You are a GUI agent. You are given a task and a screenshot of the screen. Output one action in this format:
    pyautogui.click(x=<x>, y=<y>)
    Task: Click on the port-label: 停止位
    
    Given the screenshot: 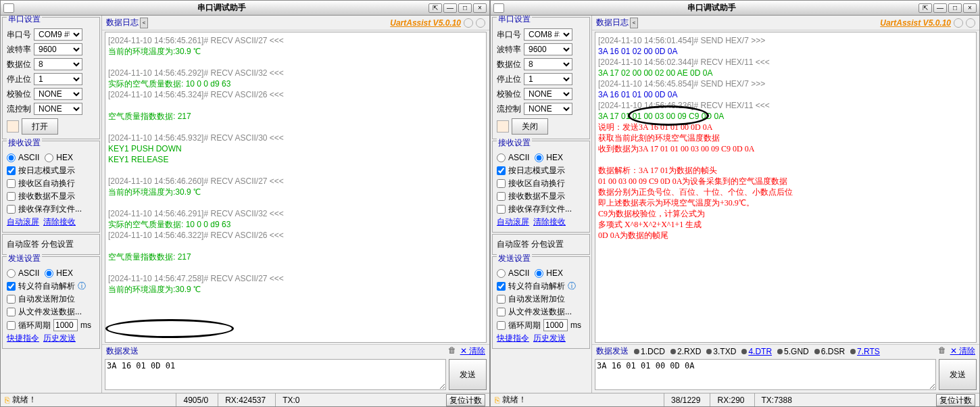 What is the action you would take?
    pyautogui.click(x=19, y=80)
    